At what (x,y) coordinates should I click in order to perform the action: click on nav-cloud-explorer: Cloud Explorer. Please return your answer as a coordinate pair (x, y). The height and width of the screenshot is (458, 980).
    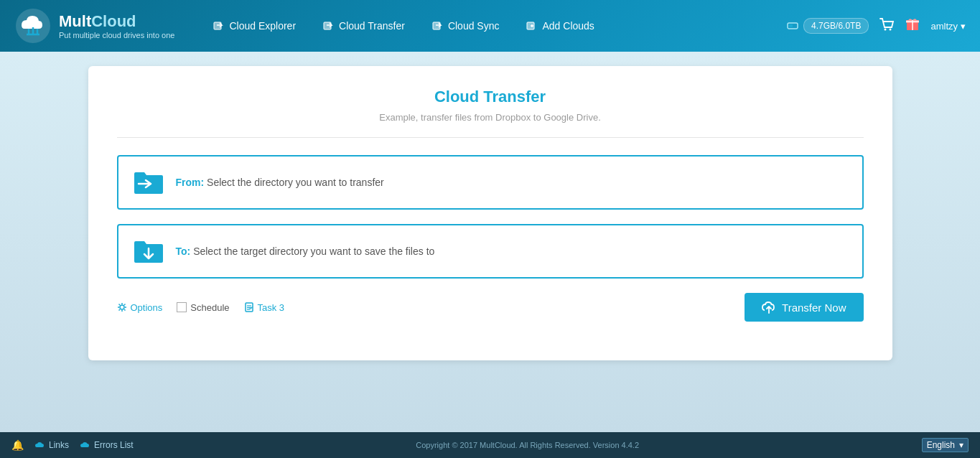
    Looking at the image, I should click on (254, 26).